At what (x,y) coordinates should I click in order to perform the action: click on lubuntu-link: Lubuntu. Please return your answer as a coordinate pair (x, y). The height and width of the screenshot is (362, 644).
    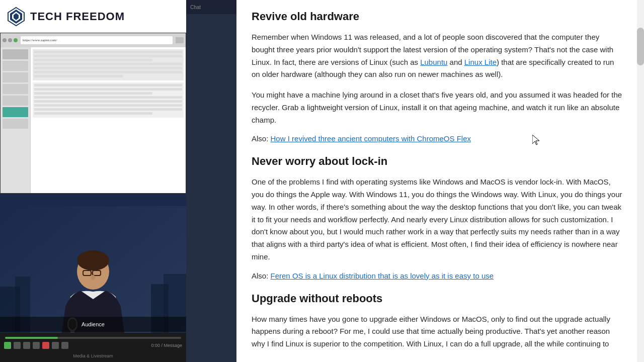
    Looking at the image, I should click on (434, 62).